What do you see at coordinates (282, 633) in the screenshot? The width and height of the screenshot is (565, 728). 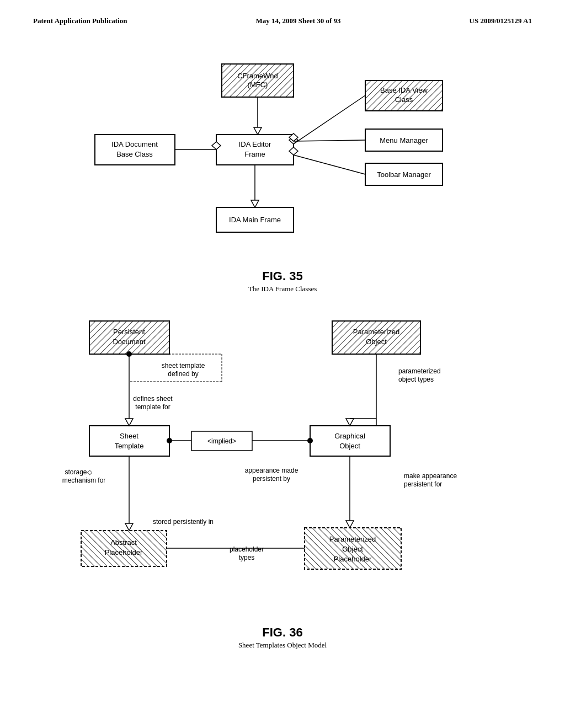 I see `fig36-number: FIG. 36` at bounding box center [282, 633].